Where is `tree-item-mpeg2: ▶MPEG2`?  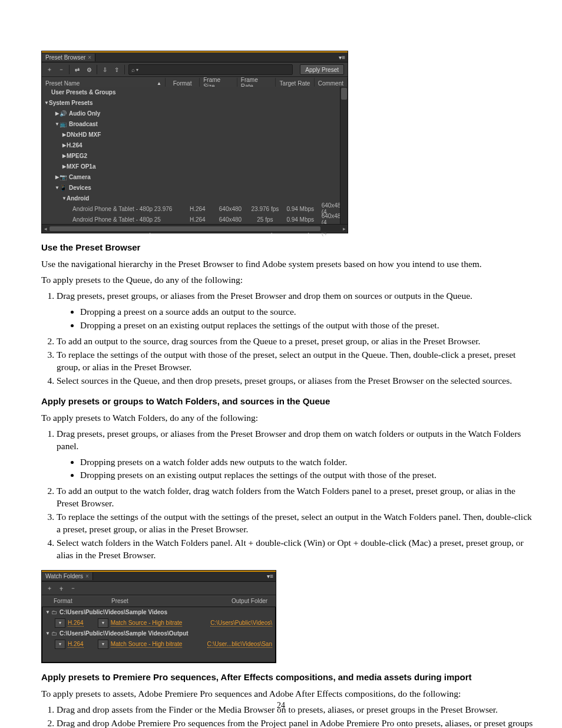
tree-item-mpeg2: ▶MPEG2 is located at coordinates (194, 156).